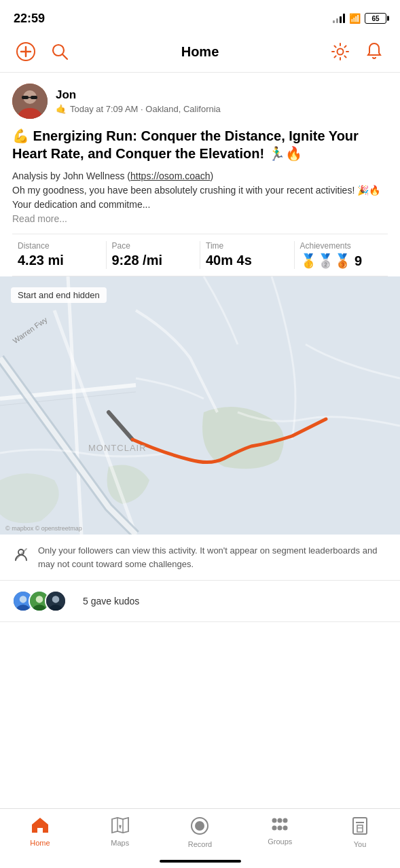  What do you see at coordinates (59, 261) in the screenshot?
I see `stat-distance-value: 4.23 mi` at bounding box center [59, 261].